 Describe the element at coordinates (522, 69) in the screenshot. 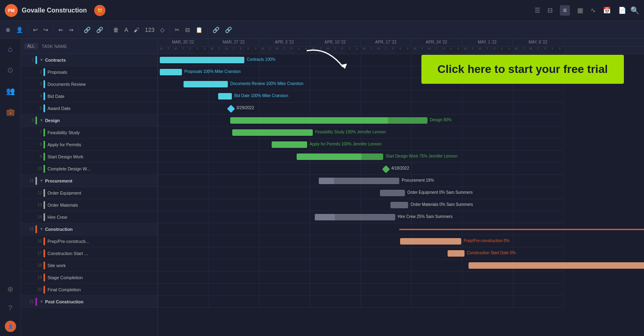

I see `free-trial-banner: Click here to start your free trial` at that location.